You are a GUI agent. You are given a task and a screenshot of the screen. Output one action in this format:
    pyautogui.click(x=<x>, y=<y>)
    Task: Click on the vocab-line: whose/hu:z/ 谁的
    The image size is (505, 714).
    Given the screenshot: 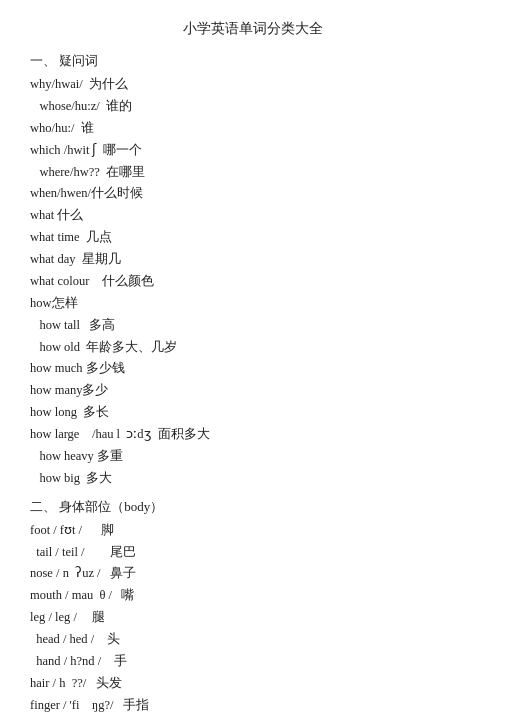 What is the action you would take?
    pyautogui.click(x=252, y=107)
    